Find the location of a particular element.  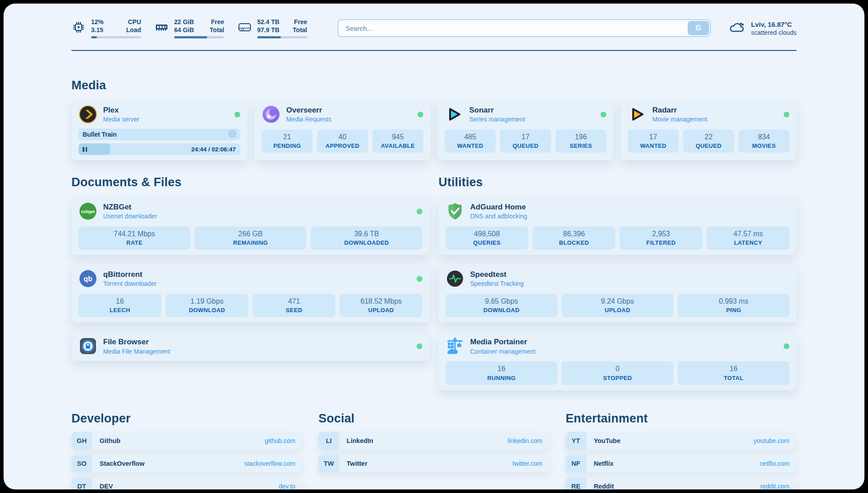

app-card-speedtest: Speedtest Speedtest Tracking 9.65 Gbps D… is located at coordinates (618, 293).